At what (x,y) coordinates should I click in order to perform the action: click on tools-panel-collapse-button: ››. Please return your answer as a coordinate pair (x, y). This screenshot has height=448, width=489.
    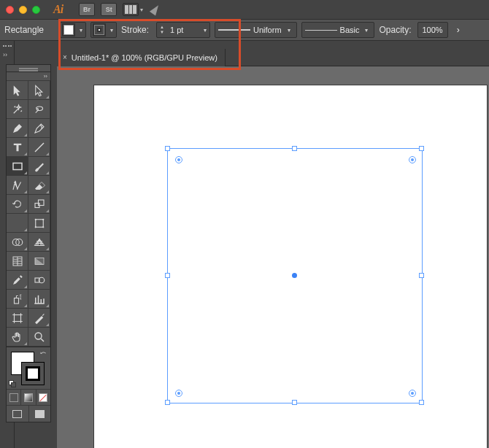
    Looking at the image, I should click on (28, 77).